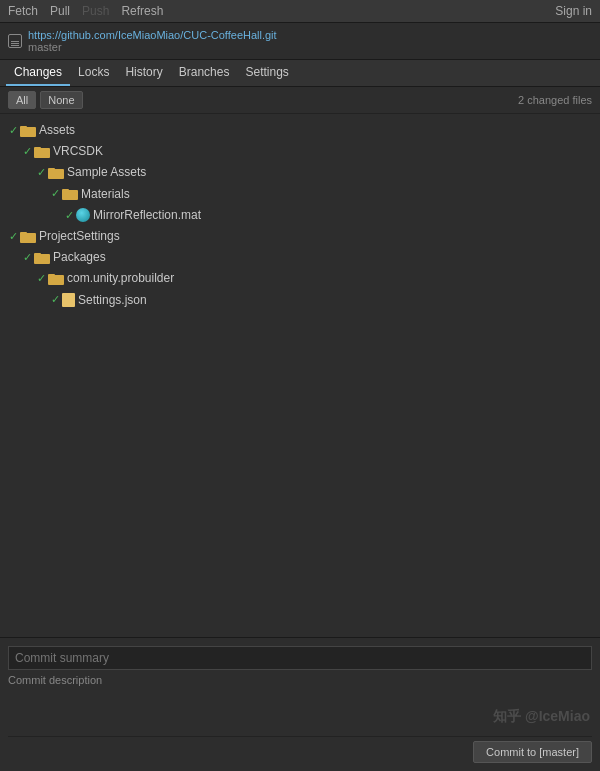  Describe the element at coordinates (22, 100) in the screenshot. I see `filter-all-button: All` at that location.